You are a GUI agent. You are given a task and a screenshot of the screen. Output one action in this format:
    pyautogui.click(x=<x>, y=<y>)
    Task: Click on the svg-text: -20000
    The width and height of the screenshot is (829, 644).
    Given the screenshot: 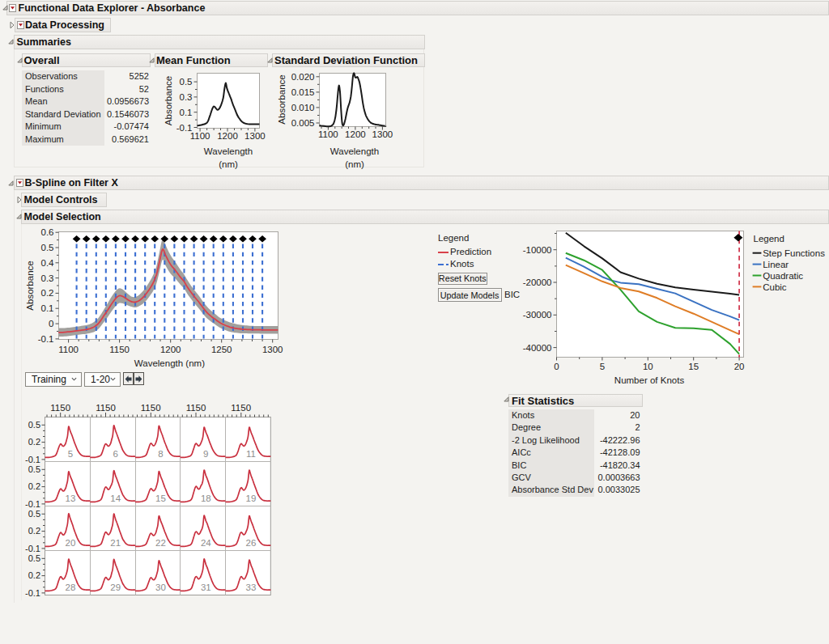 What is the action you would take?
    pyautogui.click(x=538, y=282)
    